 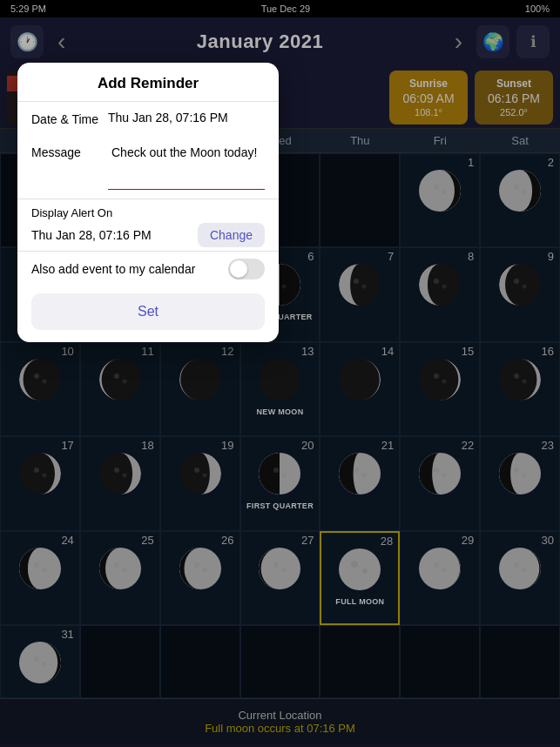 I want to click on alert-time: Thu Jan 28, 07:16 PM, so click(x=91, y=235).